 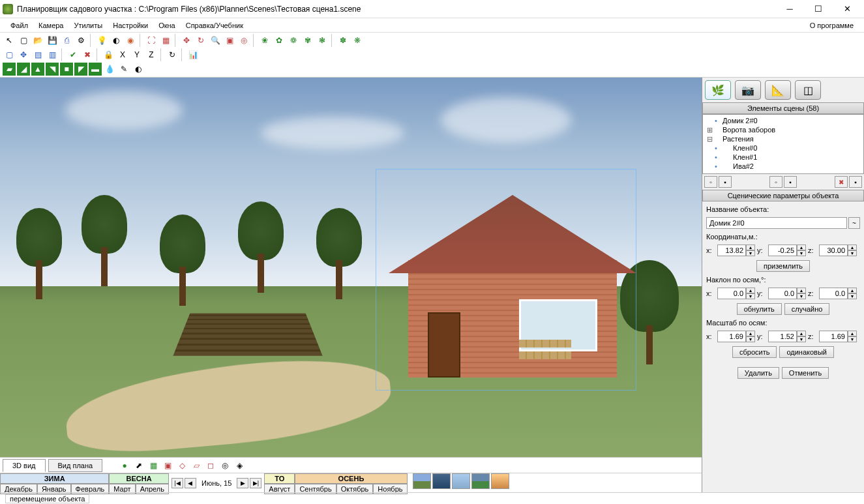 I want to click on chart-icon: 📊, so click(x=193, y=55).